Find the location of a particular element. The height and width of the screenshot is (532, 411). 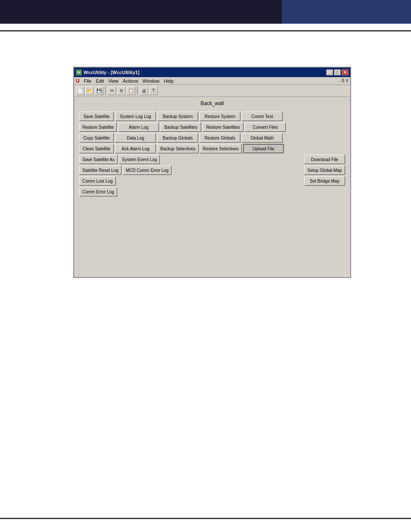

btn-setup-global-map: Setup Global Map is located at coordinates (325, 170).